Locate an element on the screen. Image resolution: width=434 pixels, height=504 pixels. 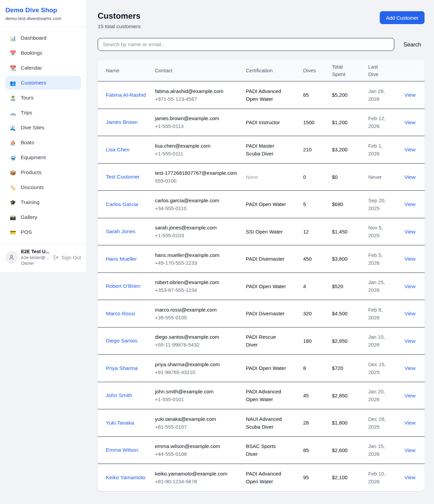
package-icon: 📦 is located at coordinates (13, 172).